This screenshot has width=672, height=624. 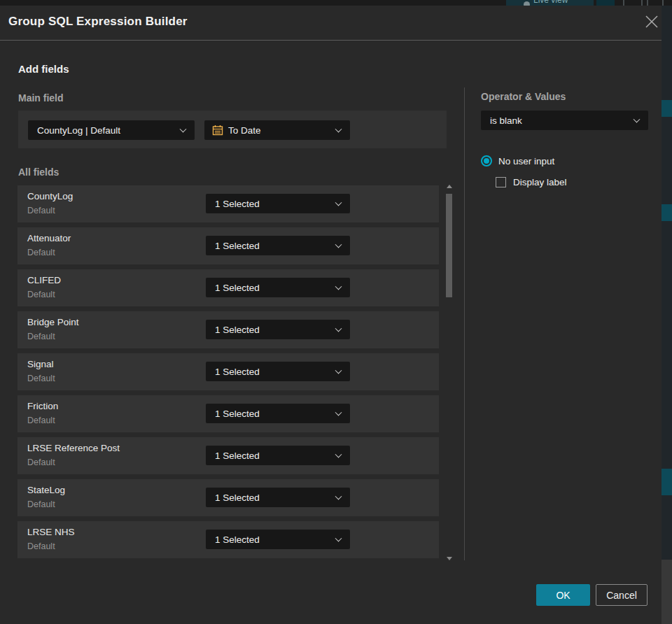 What do you see at coordinates (228, 498) in the screenshot?
I see `field-row: StateLog Default 1 Selected` at bounding box center [228, 498].